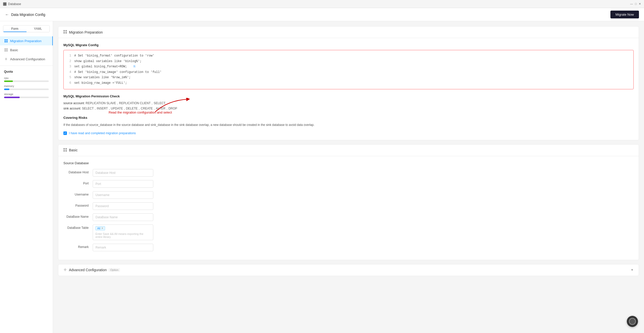 The height and width of the screenshot is (333, 644). I want to click on risk-section: Covering Risks If the databases of sourc…, so click(349, 122).